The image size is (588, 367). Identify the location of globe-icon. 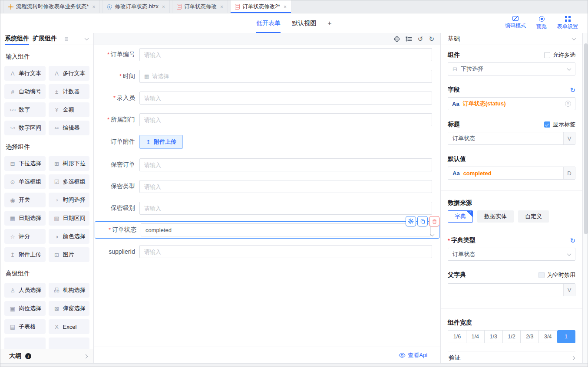
(397, 39).